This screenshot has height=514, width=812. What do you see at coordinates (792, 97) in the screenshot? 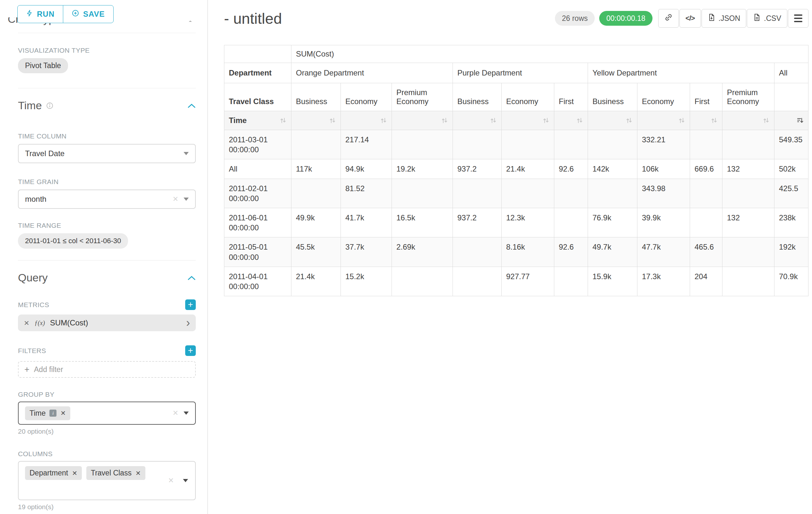
I see `pivot-travel-class-header` at bounding box center [792, 97].